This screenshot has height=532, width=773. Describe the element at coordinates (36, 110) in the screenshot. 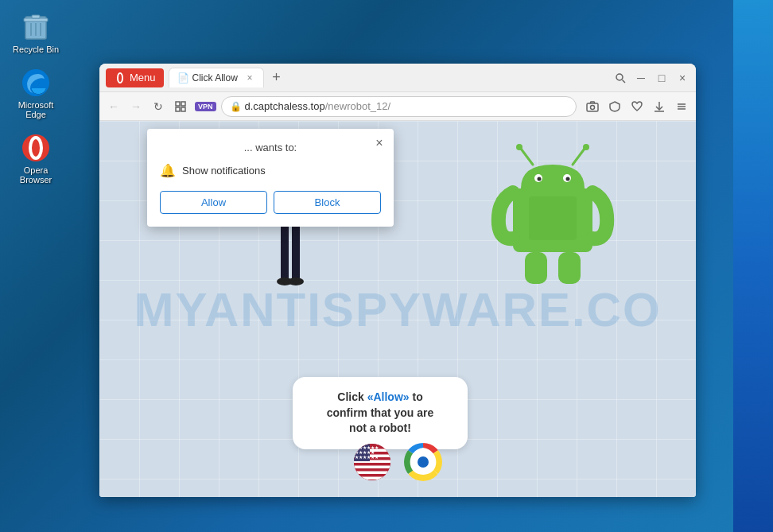

I see `edge-label: Microsoft Edge` at that location.